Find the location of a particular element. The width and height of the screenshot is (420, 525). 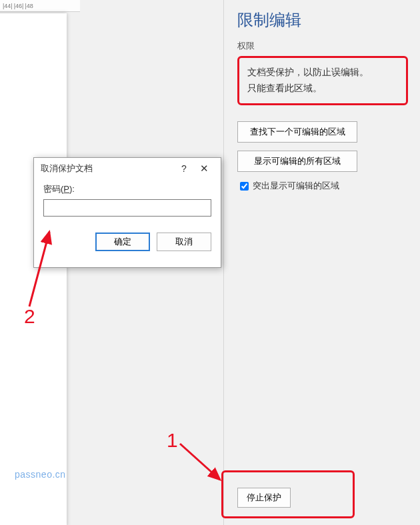

dialog-titlebar: 取消保护文档 ? ✕ is located at coordinates (127, 169).